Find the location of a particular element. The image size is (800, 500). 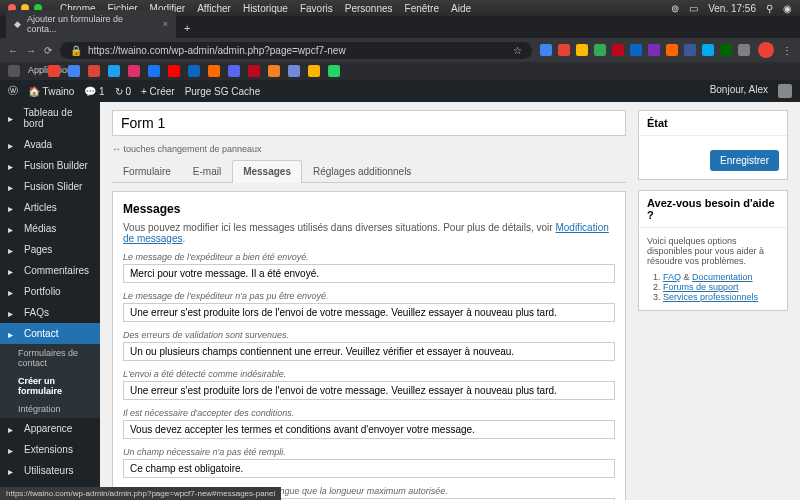

menu-item: Aide is located at coordinates (461, 8).